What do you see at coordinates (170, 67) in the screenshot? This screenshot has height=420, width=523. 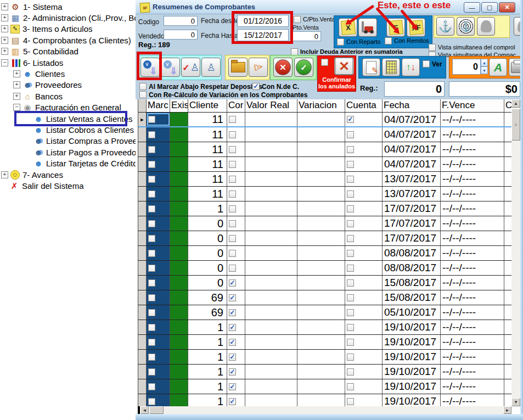 I see `mark-all-alt-button` at bounding box center [170, 67].